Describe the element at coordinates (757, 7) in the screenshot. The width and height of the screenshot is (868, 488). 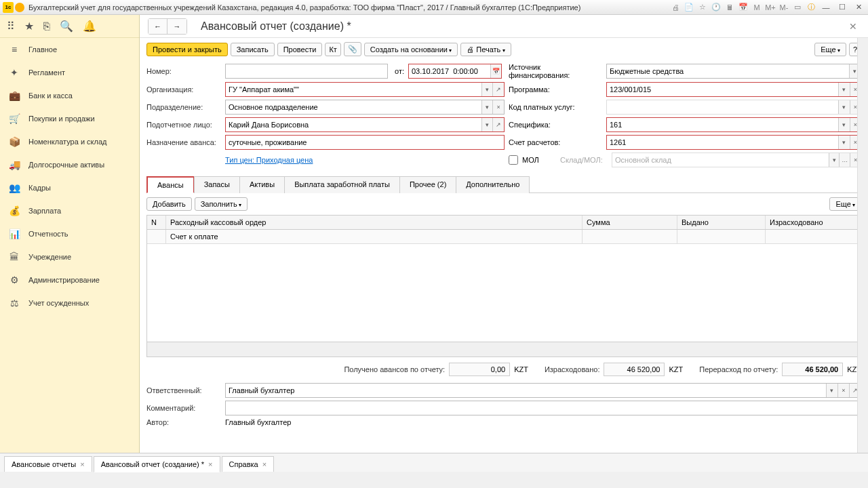
I see `m-icon: M` at that location.